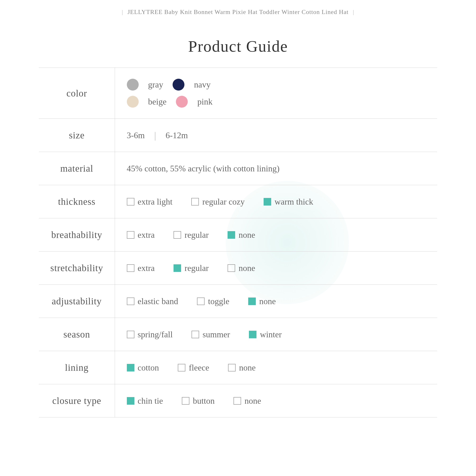  I want to click on color-label-pink: pink, so click(205, 102).